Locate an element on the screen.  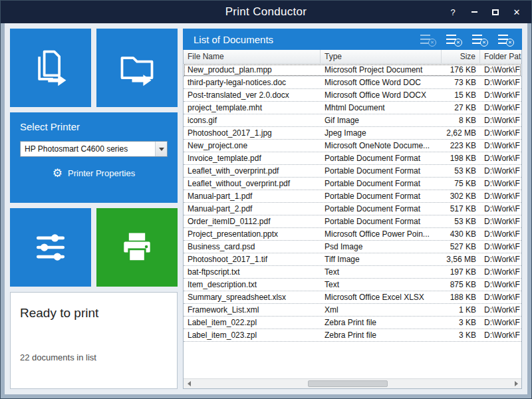
cell-file-name: Leaflet_with_overprint.pdf is located at coordinates (252, 171).